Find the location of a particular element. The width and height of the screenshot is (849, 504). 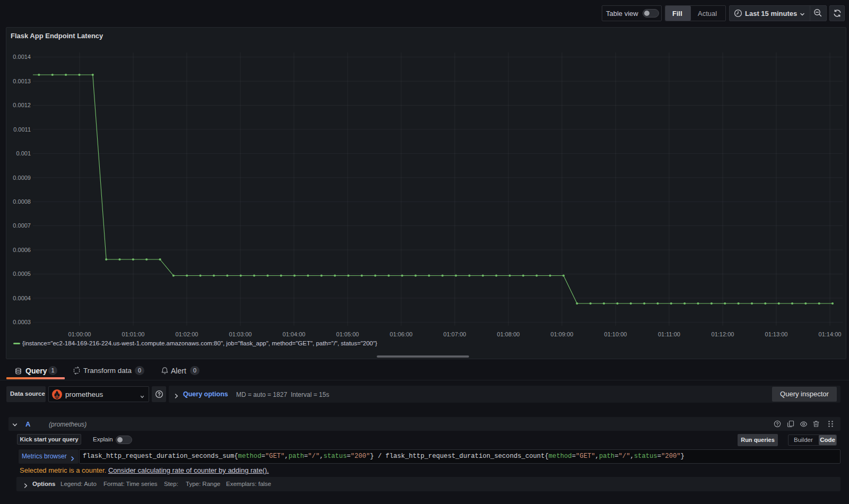

svg-text: 0.0004 is located at coordinates (22, 298).